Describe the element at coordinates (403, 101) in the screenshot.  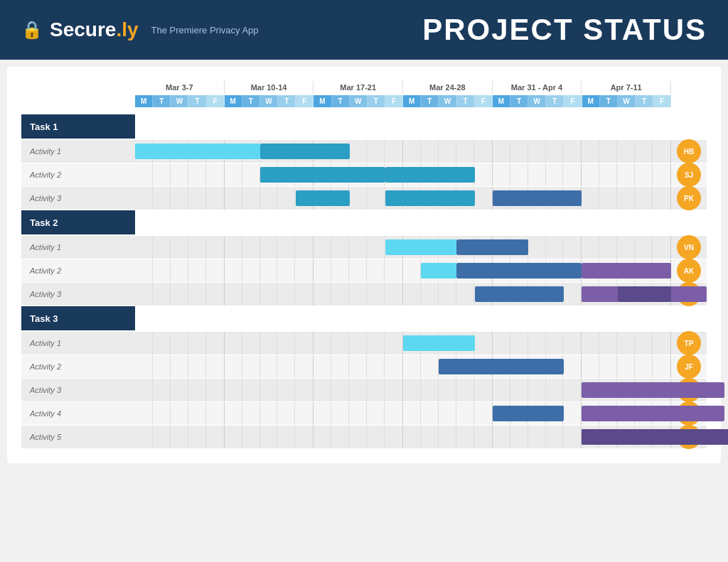
I see `day-header-row: MTWTFMTWTFMTWTFMTWTFMTWTFMTWTF` at that location.